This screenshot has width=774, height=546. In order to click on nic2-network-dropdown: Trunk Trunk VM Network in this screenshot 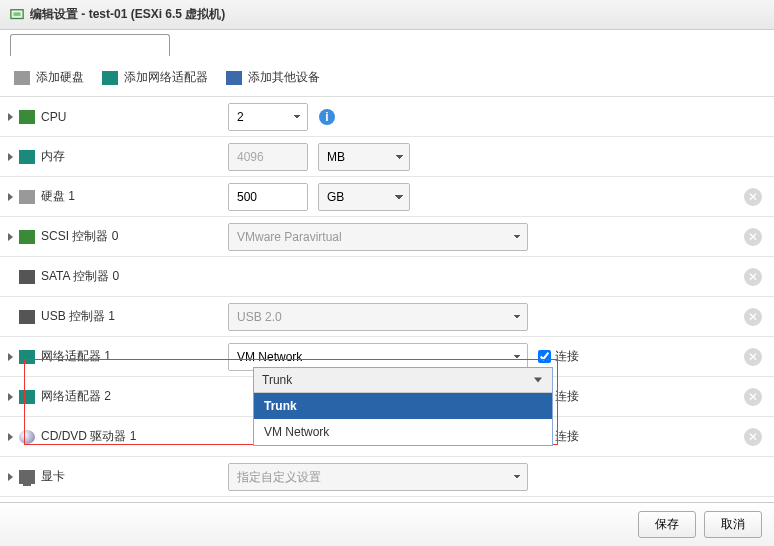, I will do `click(403, 406)`.